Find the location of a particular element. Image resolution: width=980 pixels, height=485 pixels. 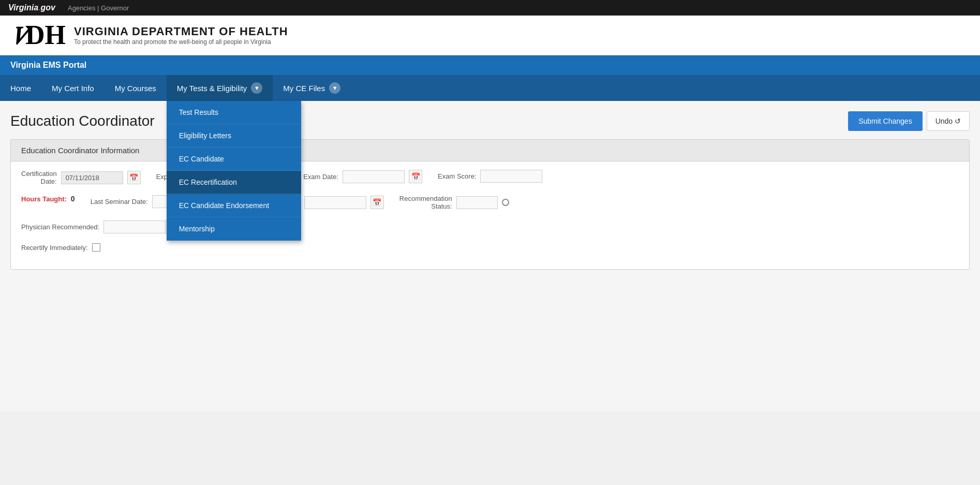

nav-bar: Home My Cert Info My Courses My Tests & … is located at coordinates (490, 88).